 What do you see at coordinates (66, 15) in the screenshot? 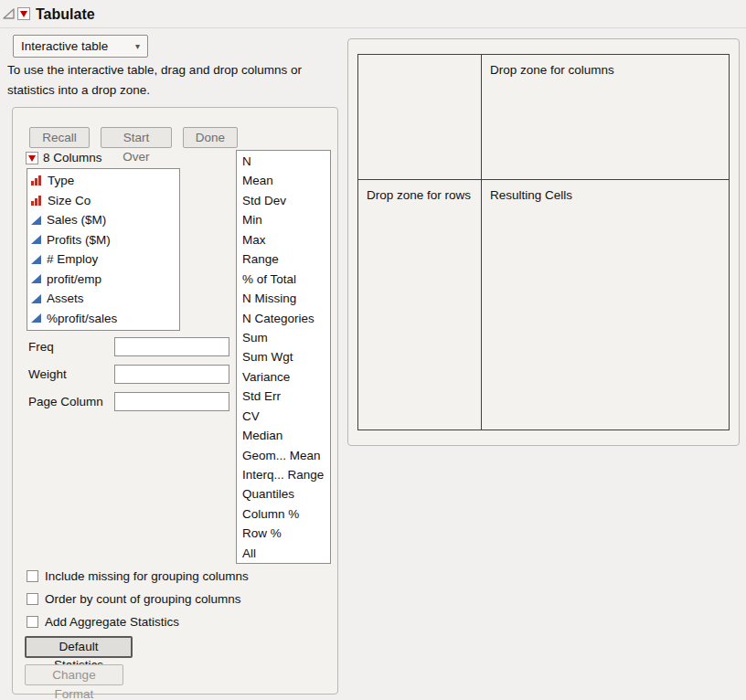
I see `page-title: Tabulate` at bounding box center [66, 15].